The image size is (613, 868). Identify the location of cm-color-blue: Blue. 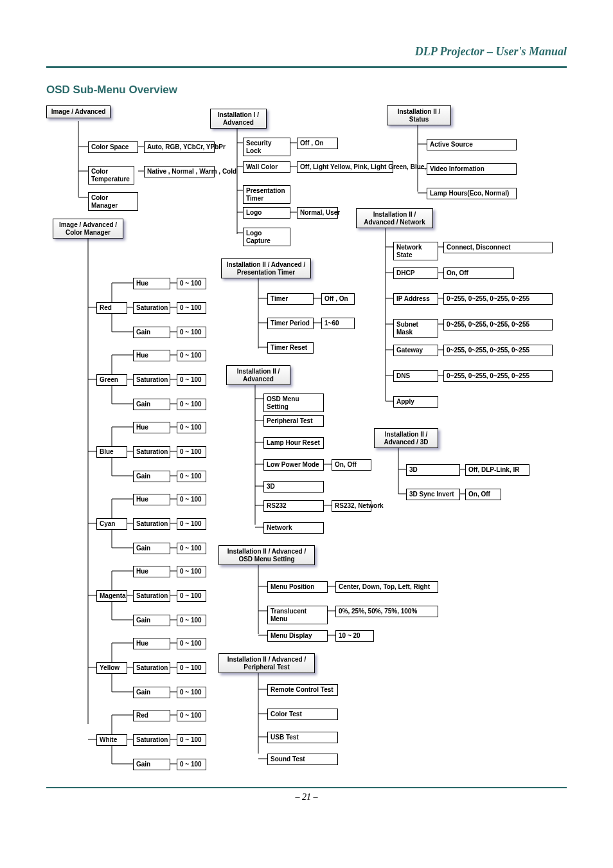
(112, 452).